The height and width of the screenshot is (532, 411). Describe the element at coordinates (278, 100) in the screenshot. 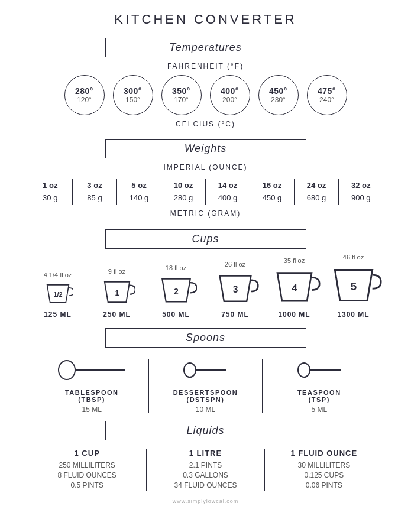

I see `temp-celsius: 230°` at that location.